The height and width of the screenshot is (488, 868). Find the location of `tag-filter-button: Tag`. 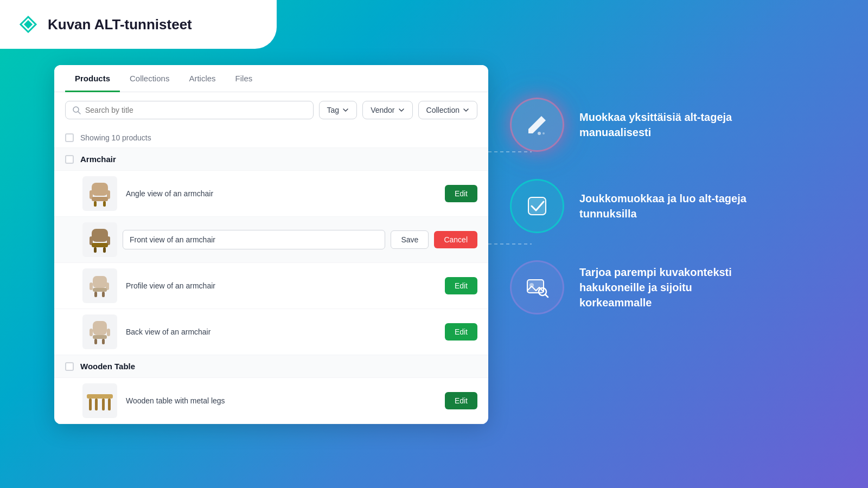

tag-filter-button: Tag is located at coordinates (339, 110).